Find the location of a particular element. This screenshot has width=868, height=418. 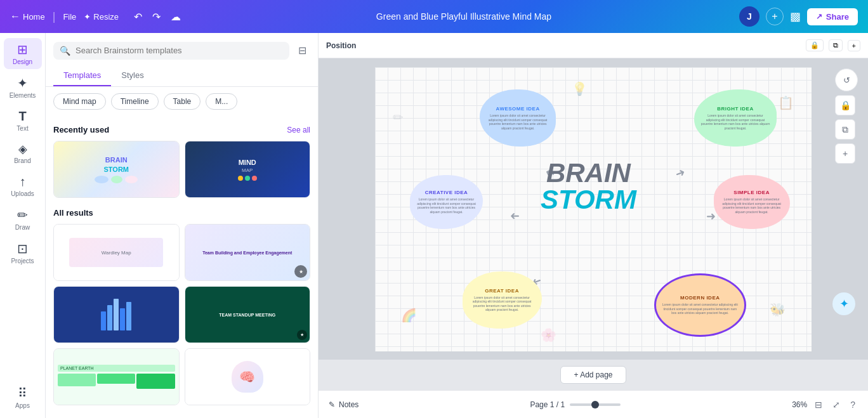

deco-rainbow: 🌈 is located at coordinates (409, 315).